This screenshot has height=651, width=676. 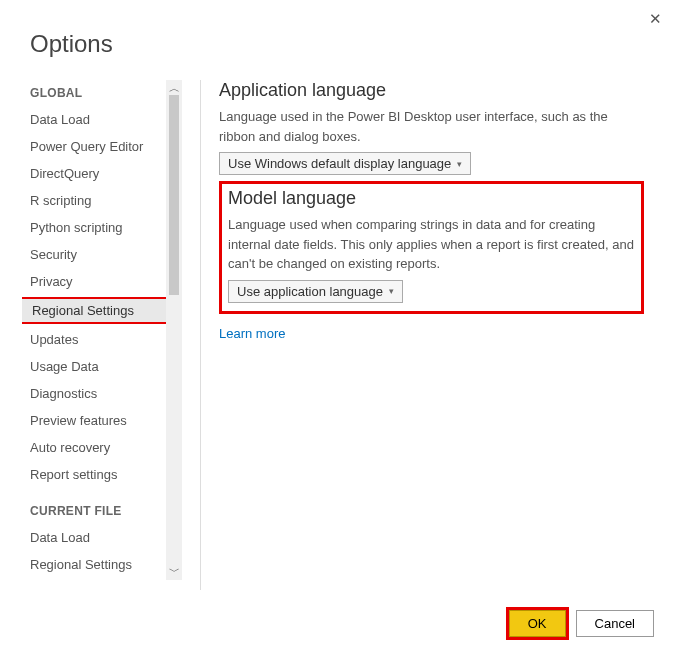 I want to click on sidebar-item-current-regional-settings: Regional Settings, so click(x=97, y=564).